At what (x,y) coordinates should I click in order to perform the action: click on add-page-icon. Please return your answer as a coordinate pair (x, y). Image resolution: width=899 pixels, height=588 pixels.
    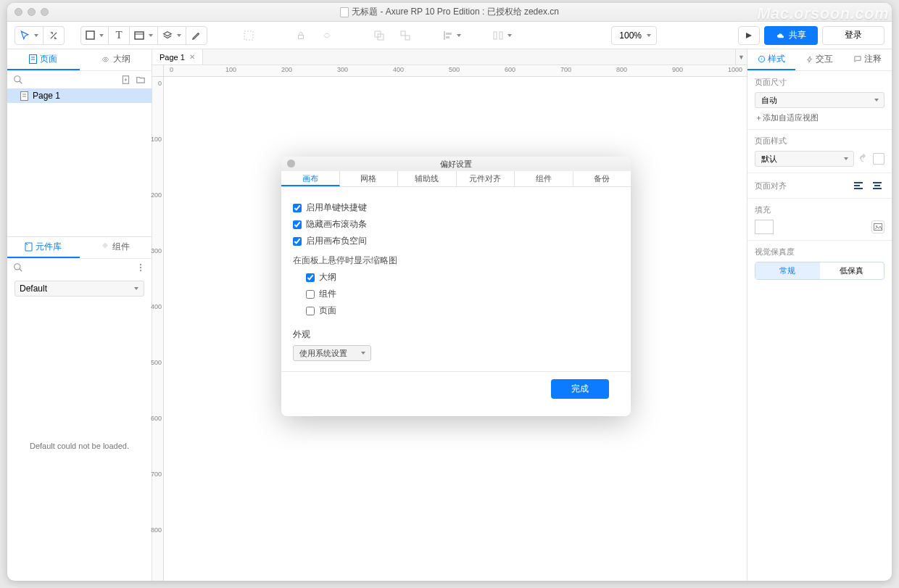
    Looking at the image, I should click on (126, 80).